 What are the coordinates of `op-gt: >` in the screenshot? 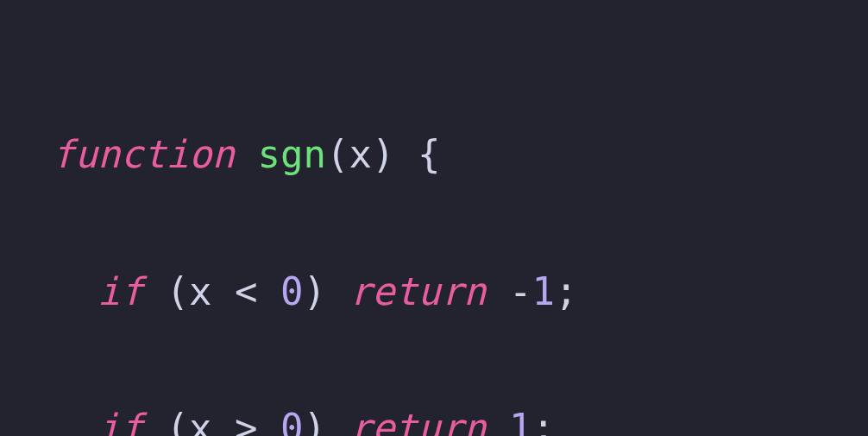 It's located at (247, 421).